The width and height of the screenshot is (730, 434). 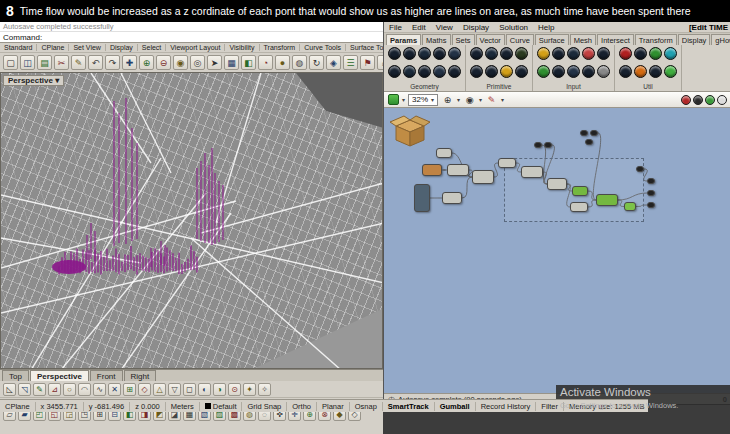 What do you see at coordinates (18, 48) in the screenshot?
I see `toolbar-tab-standard: Standard` at bounding box center [18, 48].